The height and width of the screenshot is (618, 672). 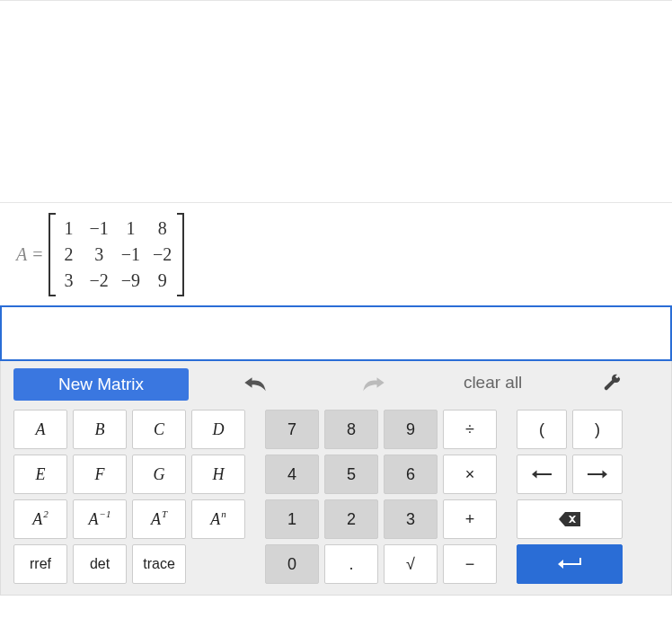 I want to click on key-A-inverse: A−1, so click(x=100, y=519).